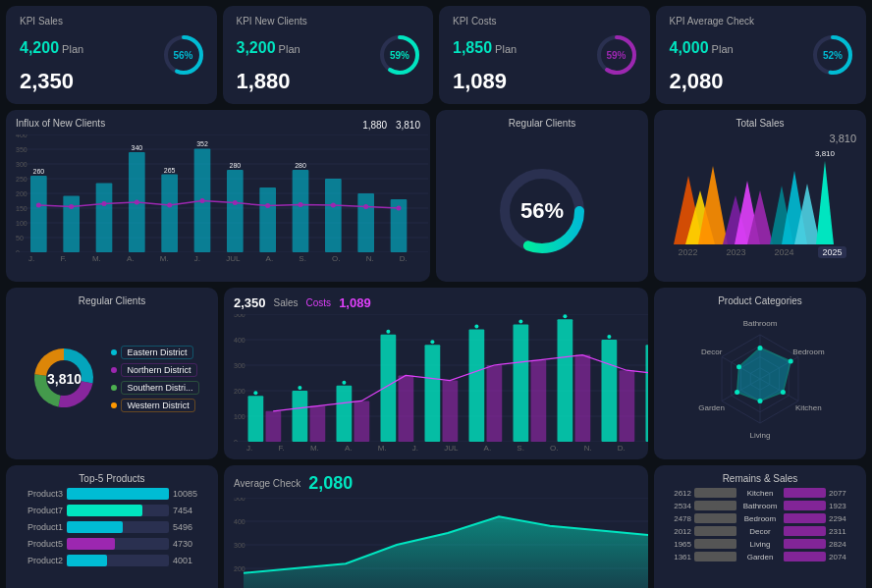 Image resolution: width=872 pixels, height=588 pixels. Describe the element at coordinates (678, 518) in the screenshot. I see `remains-num1: 2478` at that location.